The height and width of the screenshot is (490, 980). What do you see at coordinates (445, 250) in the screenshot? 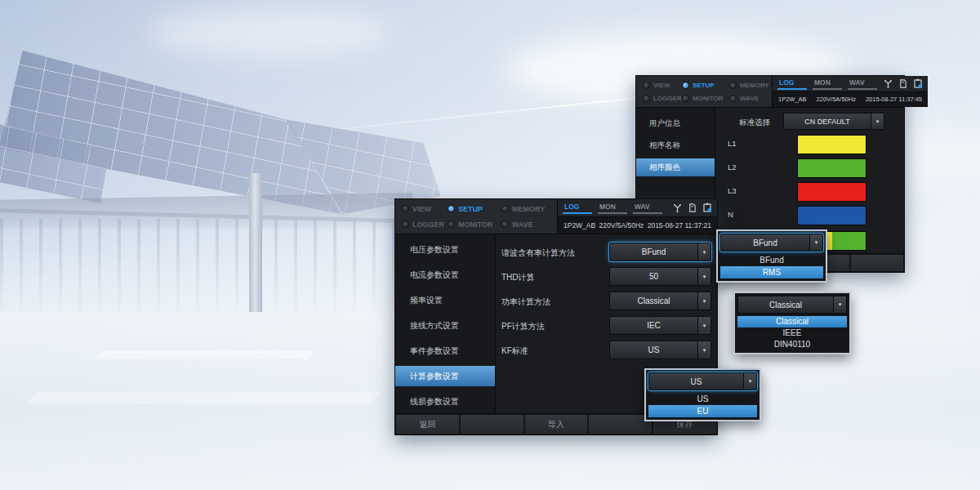
I see `sidebar-item-voltage-params: 电压参数设置` at bounding box center [445, 250].